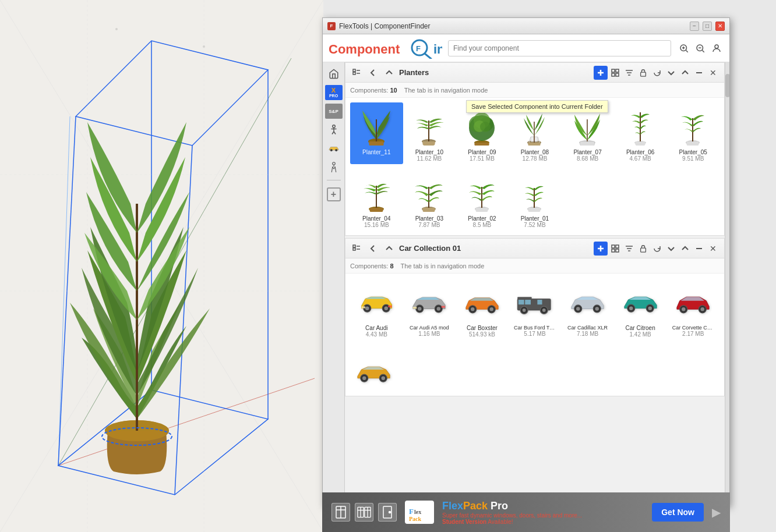  What do you see at coordinates (334, 111) in the screenshot?
I see `sidebar-item-sp: S&P` at bounding box center [334, 111].